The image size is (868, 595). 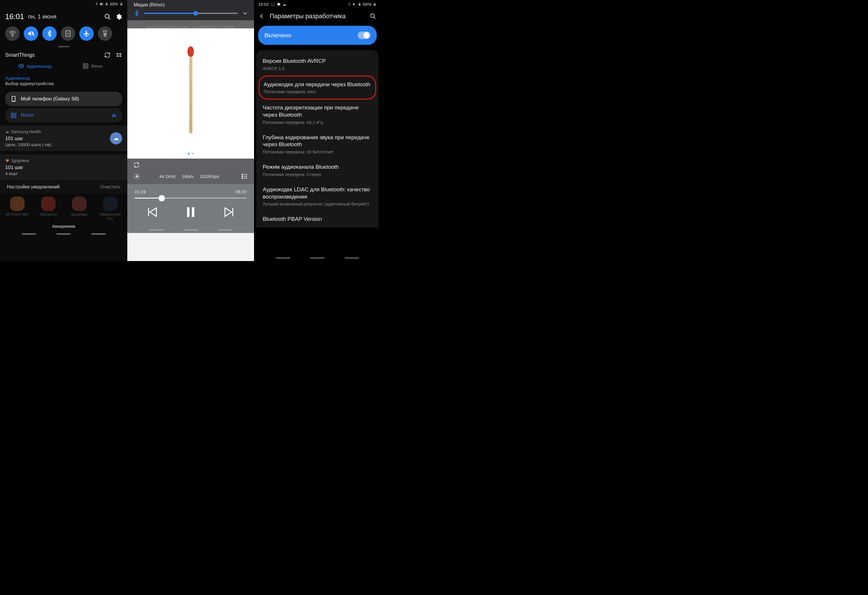 I want to click on chevron-down-icon, so click(x=245, y=13).